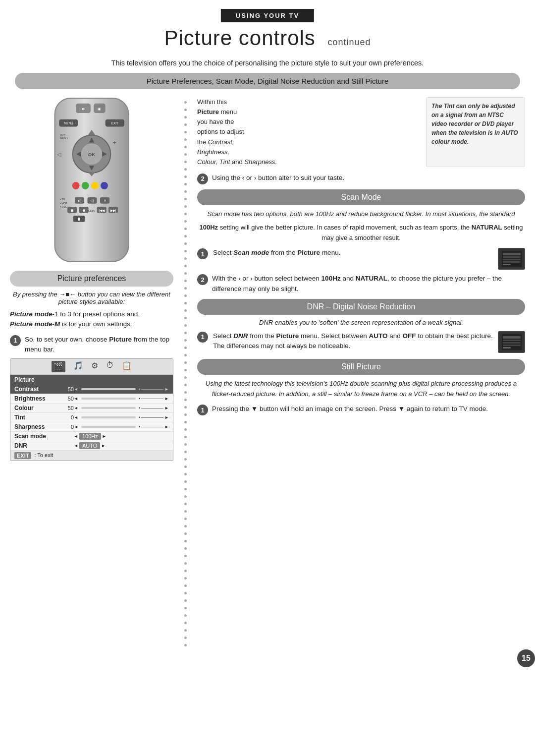 The image size is (535, 756). What do you see at coordinates (92, 456) in the screenshot?
I see `osd-footer: EXIT : To exit` at bounding box center [92, 456].